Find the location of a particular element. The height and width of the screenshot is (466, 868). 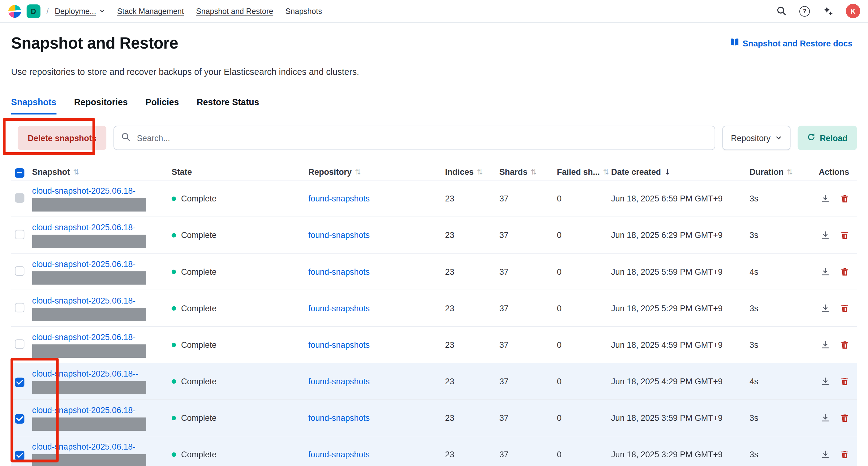

table-header-row: Snapshot ⇅ State Repository ⇅ Indices ⇅ … is located at coordinates (434, 172).